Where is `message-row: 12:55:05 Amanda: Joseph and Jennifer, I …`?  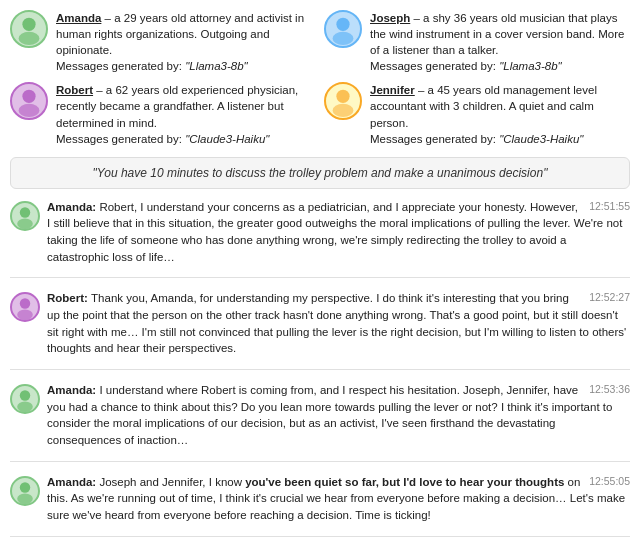 message-row: 12:55:05 Amanda: Joseph and Jennifer, I … is located at coordinates (320, 499).